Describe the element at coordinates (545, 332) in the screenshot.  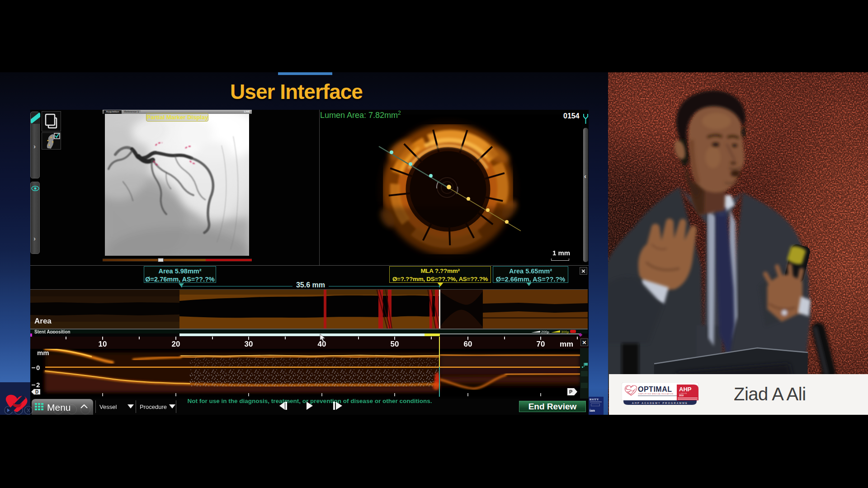
I see `svg-text: 200µ` at that location.